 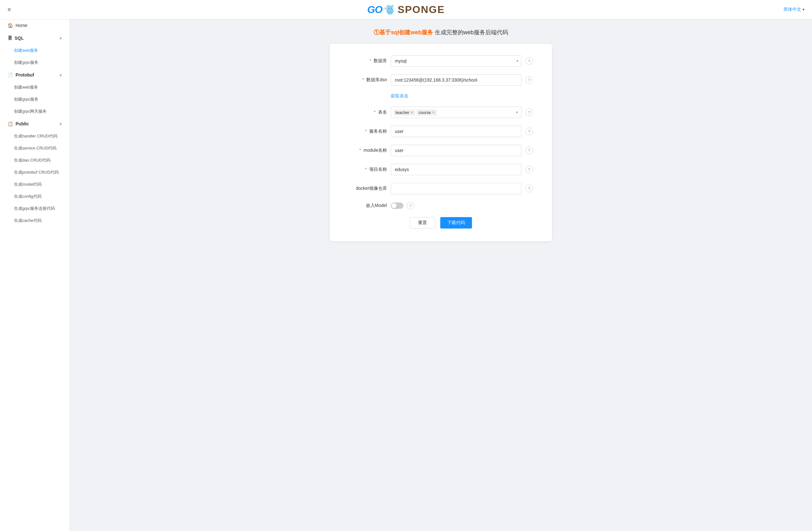 What do you see at coordinates (10, 10) in the screenshot?
I see `header-left: ≡` at bounding box center [10, 10].